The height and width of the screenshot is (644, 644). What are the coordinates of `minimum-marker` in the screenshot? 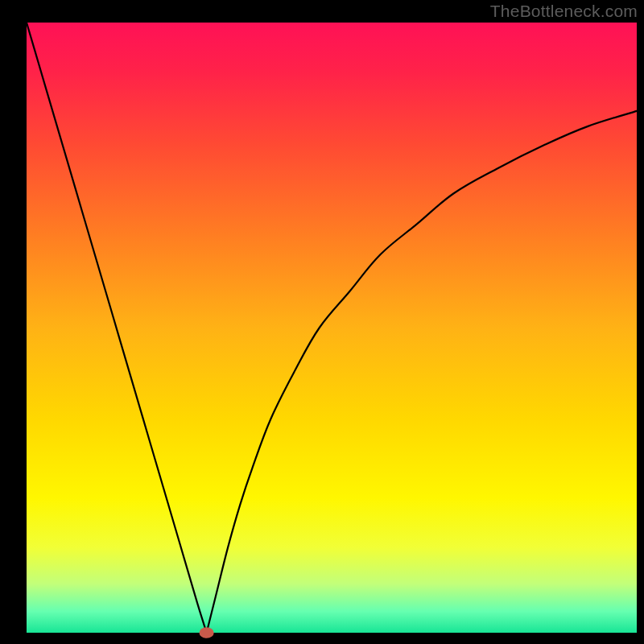 It's located at (207, 633).